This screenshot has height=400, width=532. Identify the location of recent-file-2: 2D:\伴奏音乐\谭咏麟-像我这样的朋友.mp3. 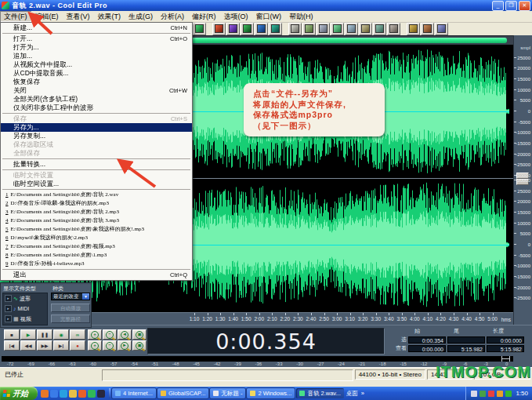
(96, 204).